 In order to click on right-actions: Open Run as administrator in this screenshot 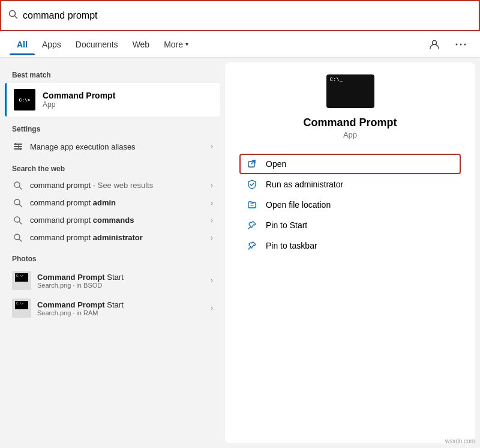, I will do `click(350, 205)`.